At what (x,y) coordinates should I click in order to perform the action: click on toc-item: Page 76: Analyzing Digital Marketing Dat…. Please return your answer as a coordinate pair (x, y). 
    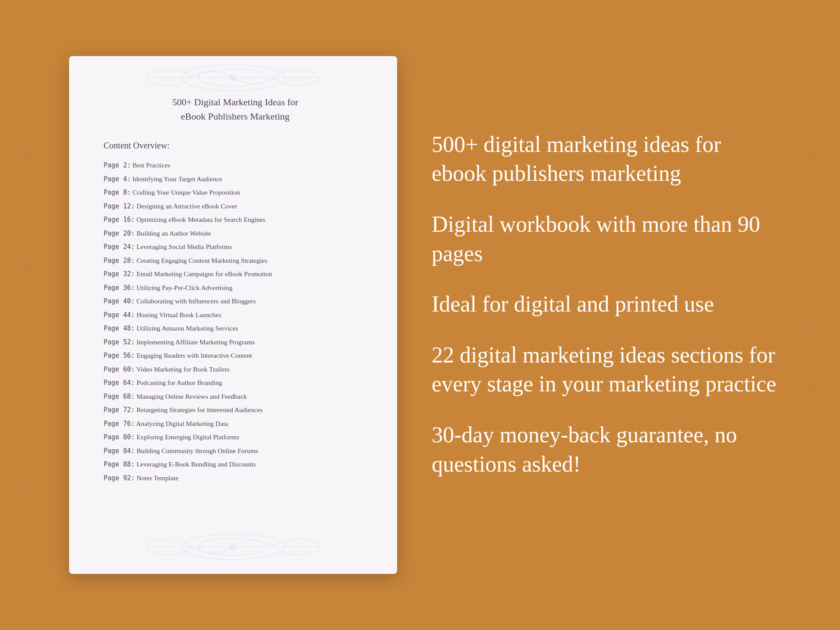
    Looking at the image, I should click on (235, 424).